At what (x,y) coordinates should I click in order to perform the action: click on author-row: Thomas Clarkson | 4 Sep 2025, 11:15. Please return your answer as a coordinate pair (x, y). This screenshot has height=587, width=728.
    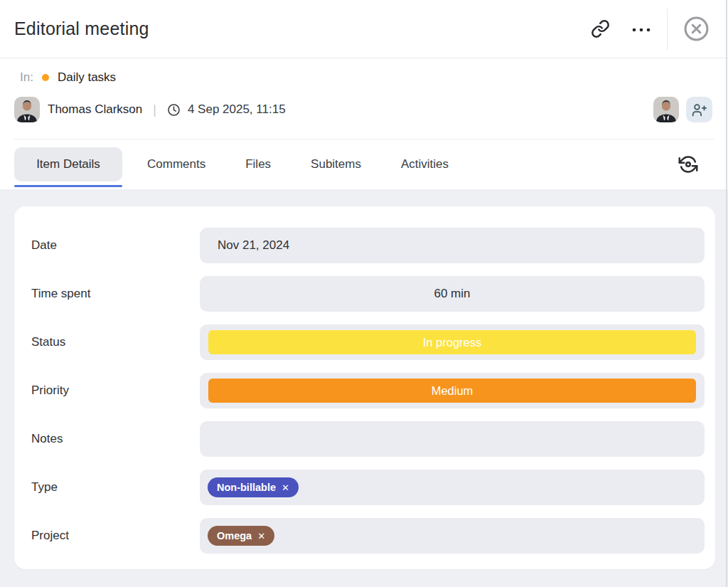
    Looking at the image, I should click on (364, 110).